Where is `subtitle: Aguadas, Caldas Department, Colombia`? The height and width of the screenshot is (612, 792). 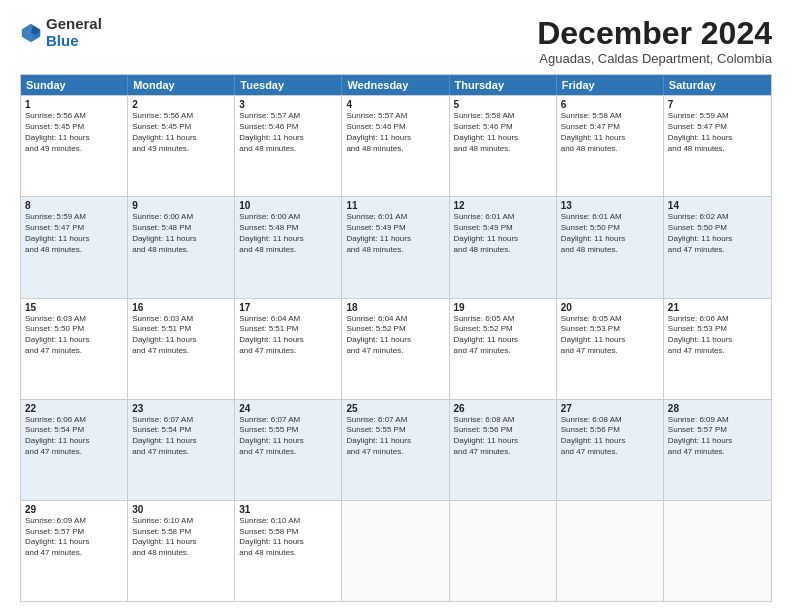 subtitle: Aguadas, Caldas Department, Colombia is located at coordinates (654, 58).